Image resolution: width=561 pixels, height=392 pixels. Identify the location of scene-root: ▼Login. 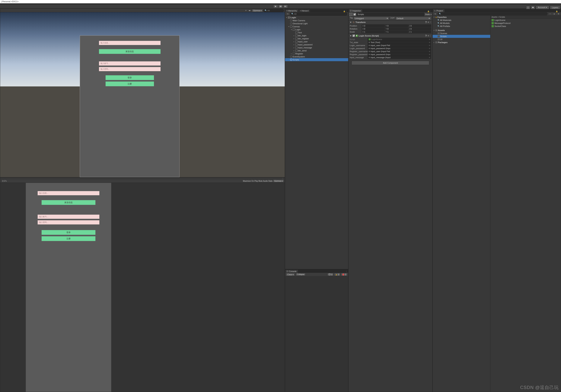
(317, 18).